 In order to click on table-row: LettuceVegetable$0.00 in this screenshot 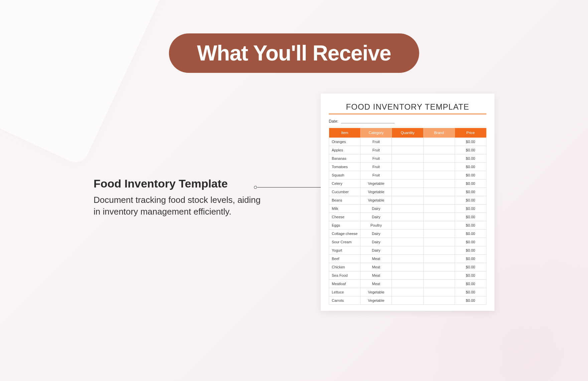, I will do `click(408, 292)`.